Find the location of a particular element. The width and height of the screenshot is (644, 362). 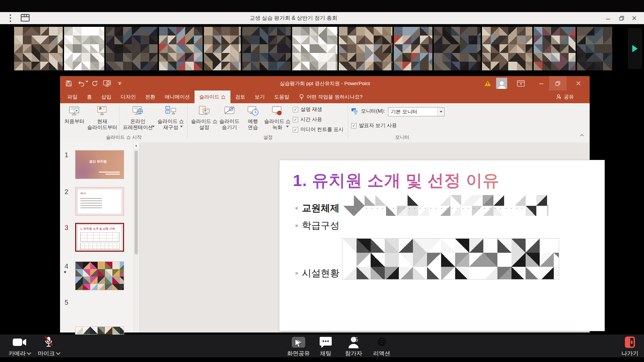

tell-me-text: 어떤 작업을 원하시나요? is located at coordinates (335, 97).